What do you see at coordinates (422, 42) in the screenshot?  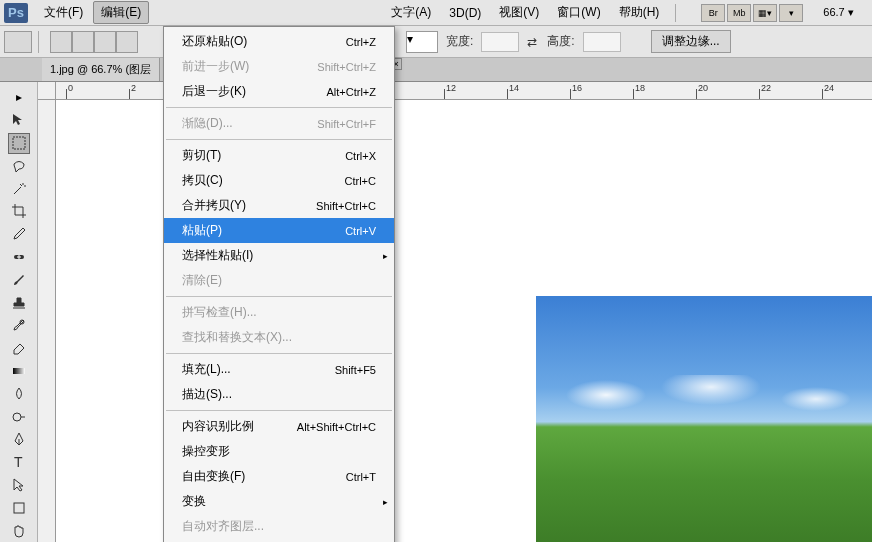 I see `style-dropdown: ▾` at bounding box center [422, 42].